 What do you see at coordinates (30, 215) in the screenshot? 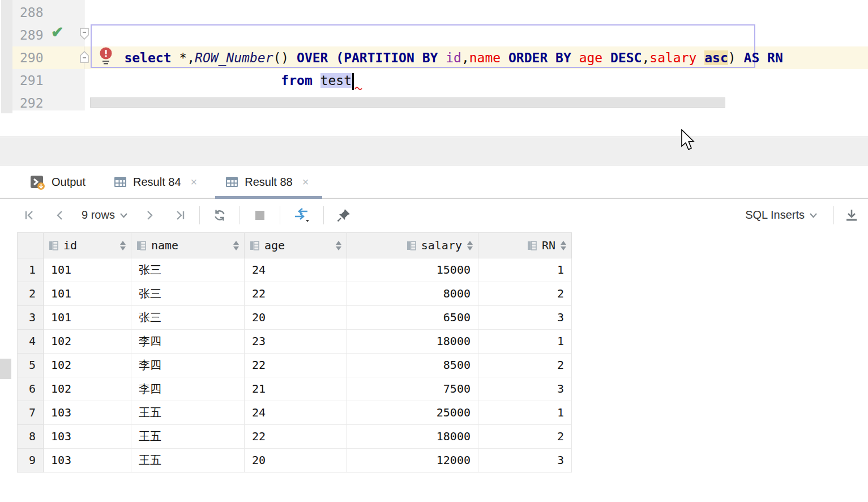
I see `first-page-icon` at bounding box center [30, 215].